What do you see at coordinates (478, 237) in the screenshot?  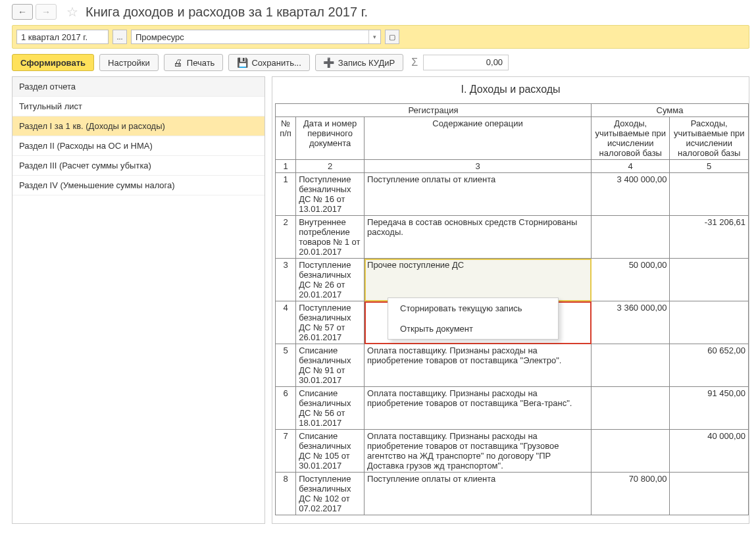 I see `table-cell: Передача в состав основных средств Сторн…` at bounding box center [478, 237].